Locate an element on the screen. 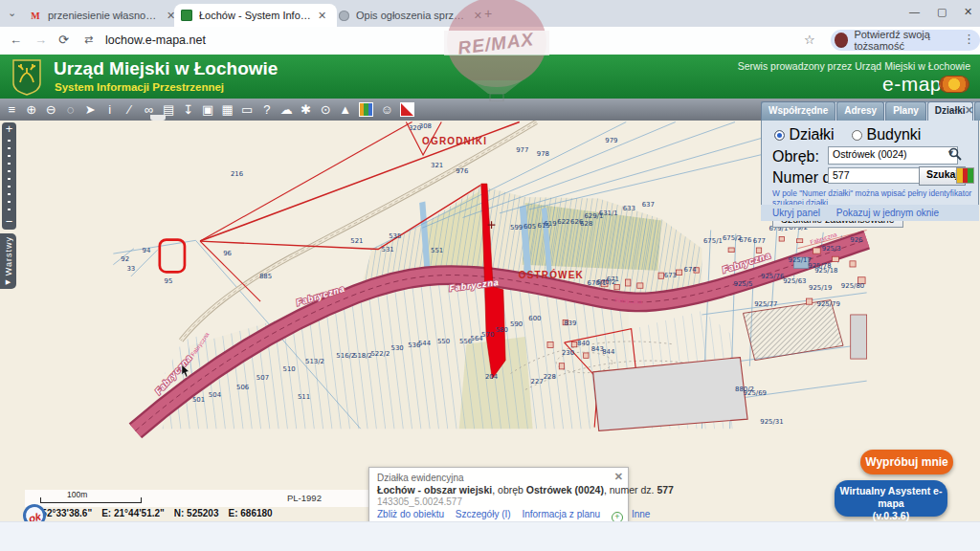 The height and width of the screenshot is (551, 980). radio-budynki: Budynki is located at coordinates (886, 134).